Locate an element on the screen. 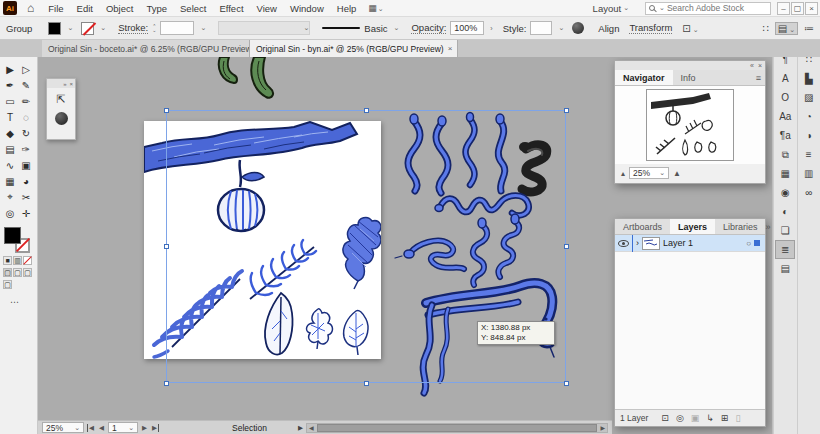  shape-builder-tool: ▣ is located at coordinates (26, 165).